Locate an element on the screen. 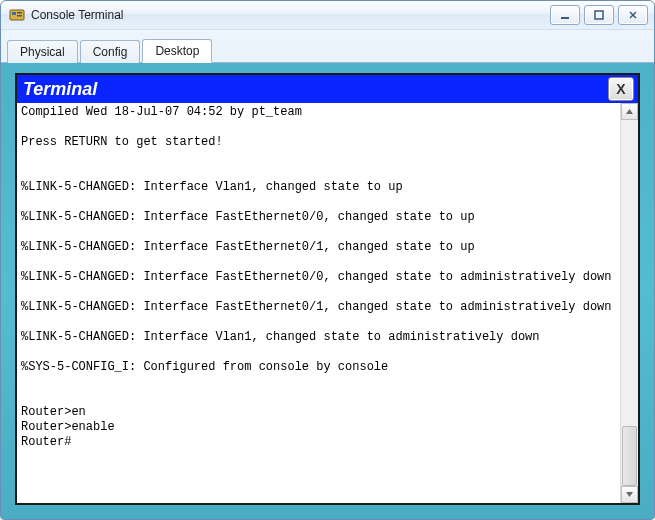  tab-physical: Physical is located at coordinates (42, 52).